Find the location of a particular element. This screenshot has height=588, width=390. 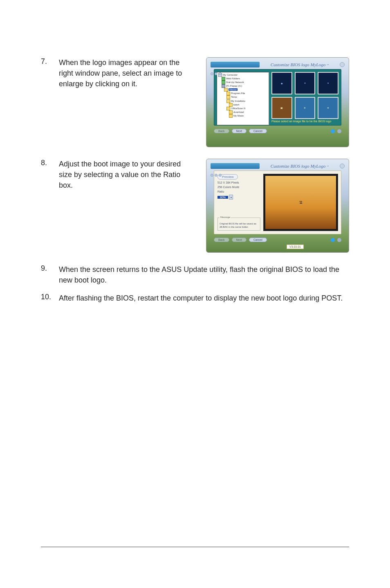

tree-item: 3½ Floppy (A:) is located at coordinates (234, 86).